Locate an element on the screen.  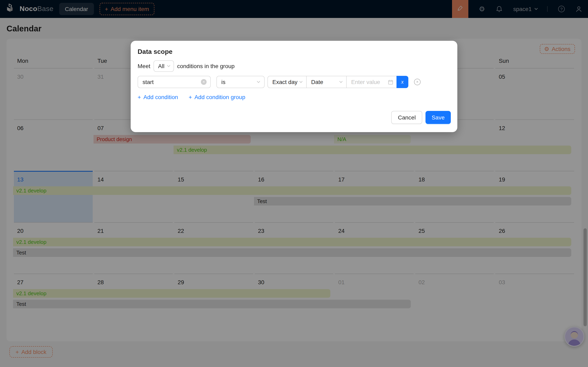
clear-icon: × is located at coordinates (204, 82).